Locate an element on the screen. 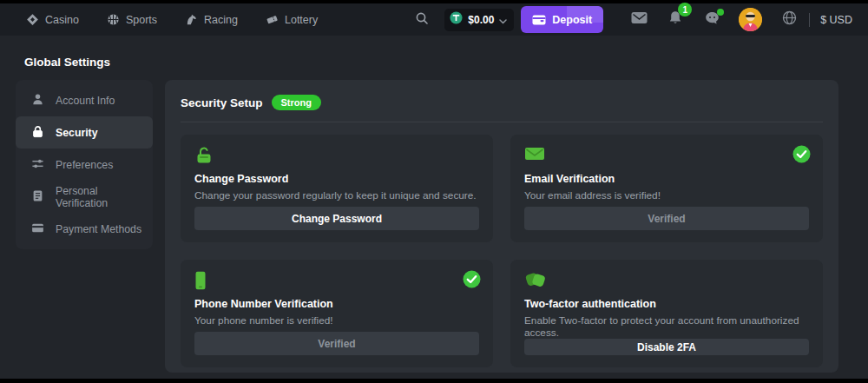 Image resolution: width=868 pixels, height=383 pixels. lottery-ticket-icon is located at coordinates (273, 19).